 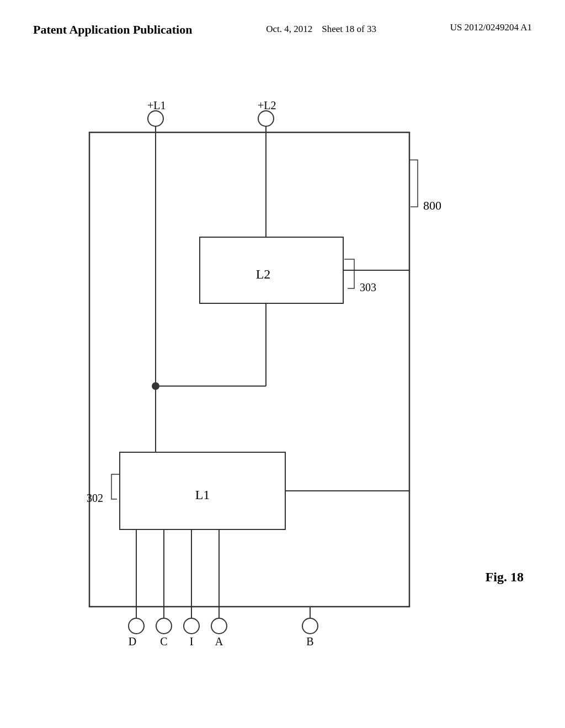 I want to click on terminal-i-label: I, so click(x=192, y=641).